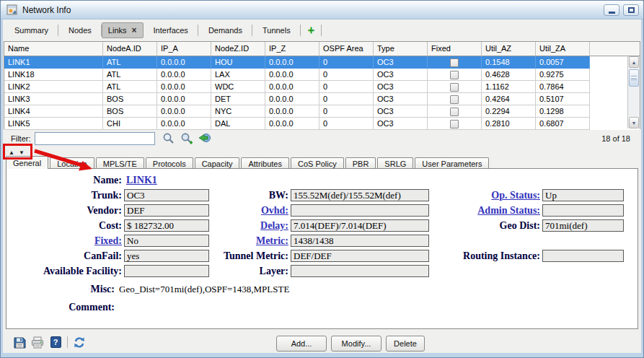  I want to click on detail-tab-protocols: Protocols, so click(169, 163).